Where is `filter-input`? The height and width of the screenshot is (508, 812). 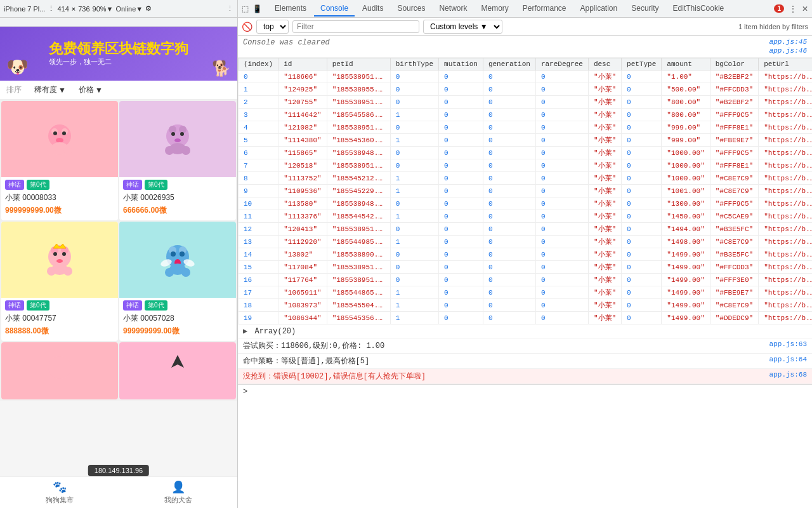 filter-input is located at coordinates (356, 27).